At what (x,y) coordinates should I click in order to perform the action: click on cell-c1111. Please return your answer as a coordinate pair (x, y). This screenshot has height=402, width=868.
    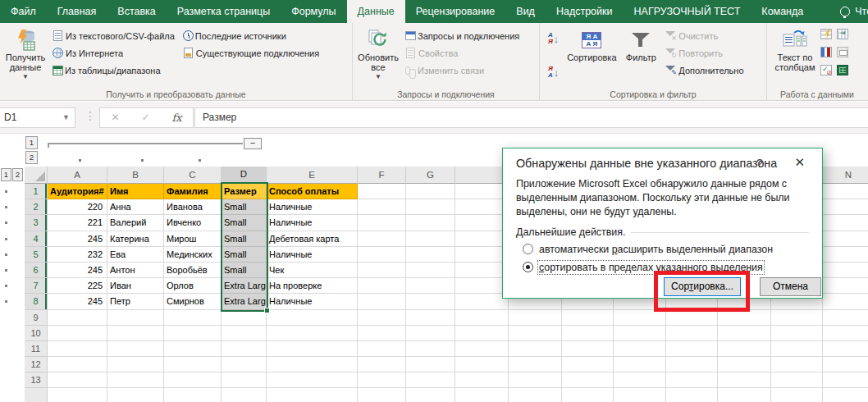
    Looking at the image, I should click on (692, 349).